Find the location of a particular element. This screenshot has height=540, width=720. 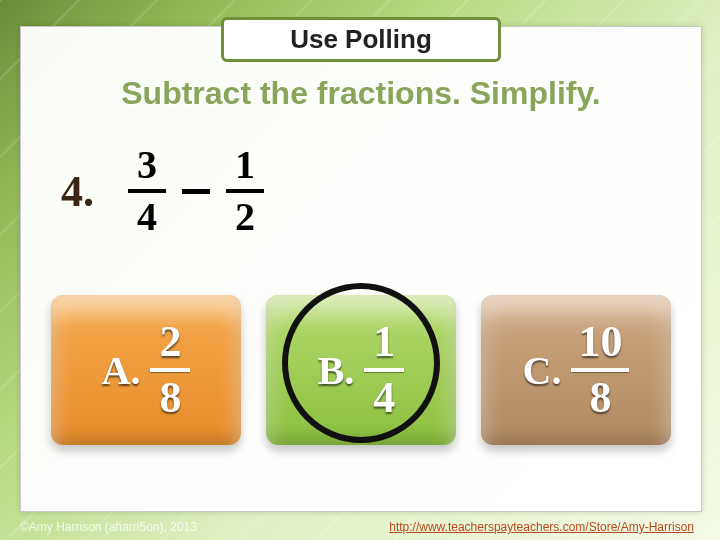

answer-a-numerator: 2 is located at coordinates (170, 342).